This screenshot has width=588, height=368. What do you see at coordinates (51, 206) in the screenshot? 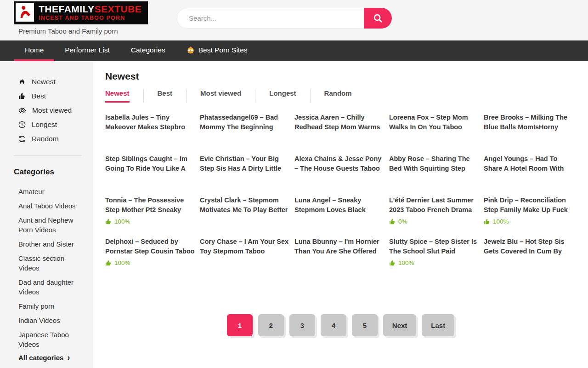
I see `category-link-anal-taboo: Anal Taboo Videos` at bounding box center [51, 206].